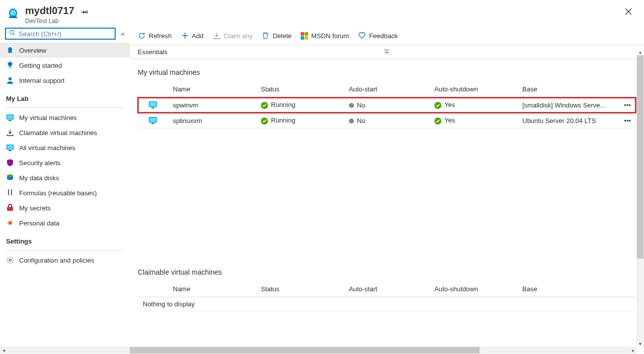 This screenshot has height=354, width=644. Describe the element at coordinates (568, 121) in the screenshot. I see `vm-base: Ubuntu Server 20.04 LTS` at that location.